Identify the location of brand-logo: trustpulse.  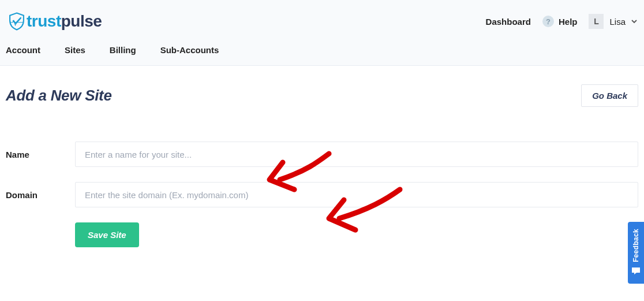
(54, 21).